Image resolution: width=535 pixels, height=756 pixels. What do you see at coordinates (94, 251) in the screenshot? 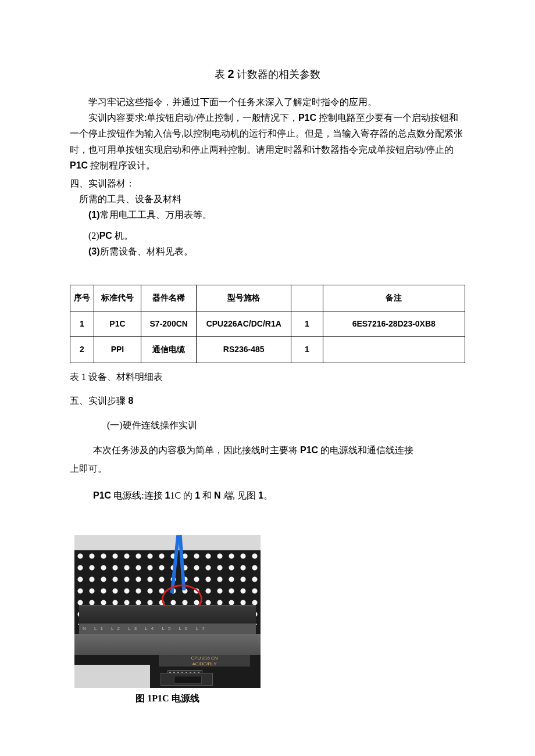
I see `item-3-num: (3)` at bounding box center [94, 251].